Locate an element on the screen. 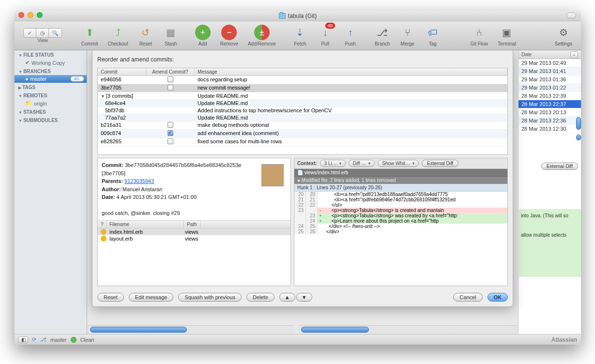 The image size is (595, 364). context-label: Context: is located at coordinates (307, 164).